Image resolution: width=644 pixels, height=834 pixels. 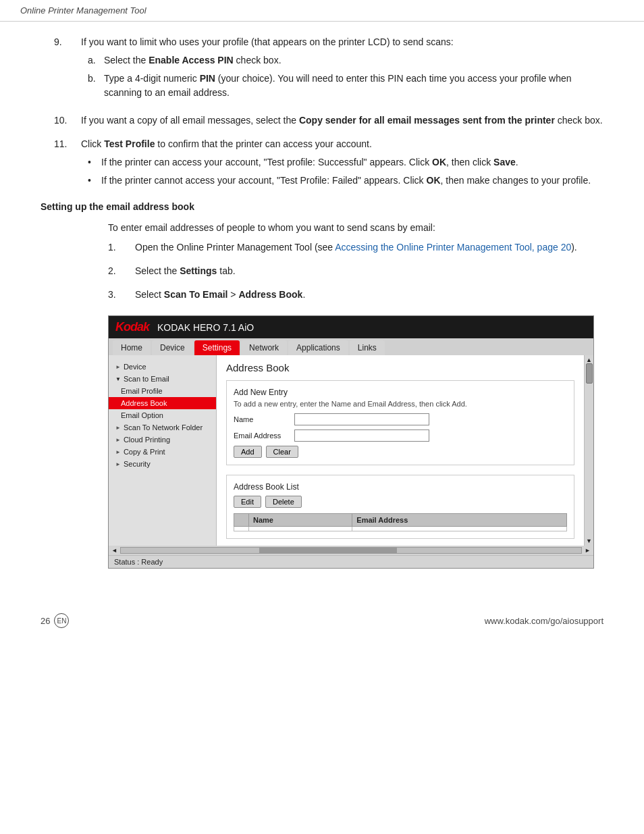 I want to click on tab-device: Device, so click(x=173, y=348).